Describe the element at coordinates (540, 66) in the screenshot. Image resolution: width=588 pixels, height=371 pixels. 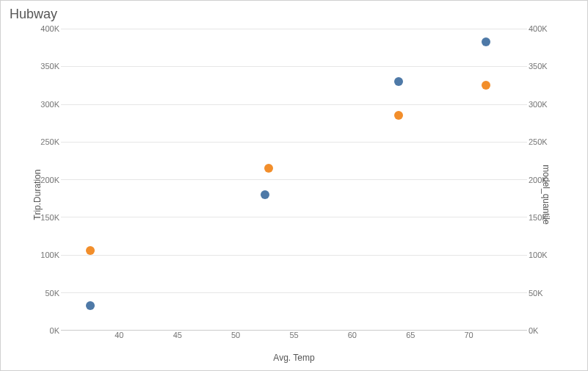
I see `y-tick-right: 350K` at that location.